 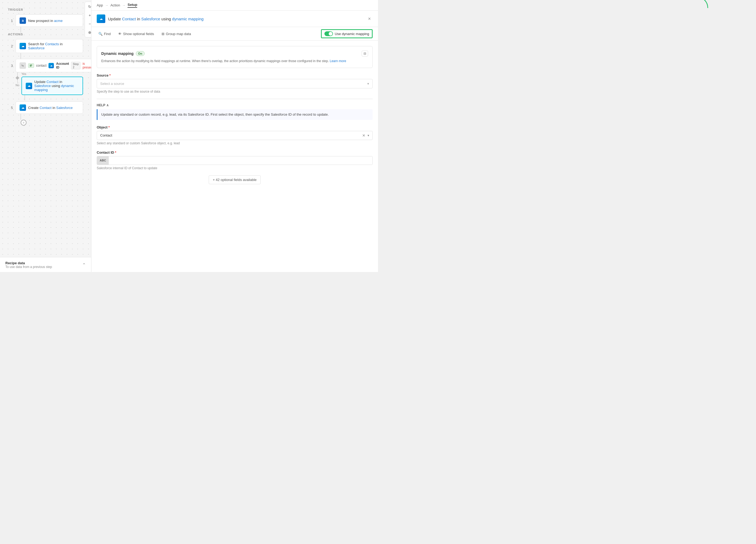 What do you see at coordinates (338, 61) in the screenshot?
I see `learn-more-link: Learn more` at bounding box center [338, 61].